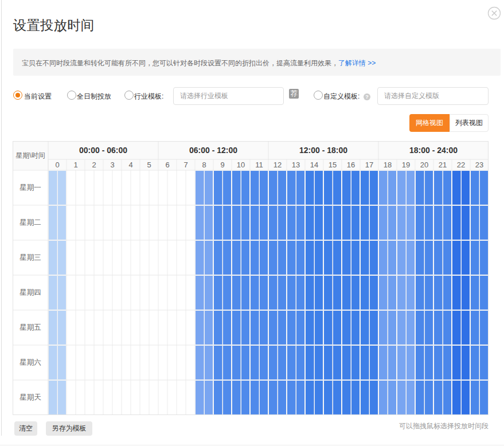  What do you see at coordinates (278, 165) in the screenshot?
I see `svg-text: 12` at bounding box center [278, 165].